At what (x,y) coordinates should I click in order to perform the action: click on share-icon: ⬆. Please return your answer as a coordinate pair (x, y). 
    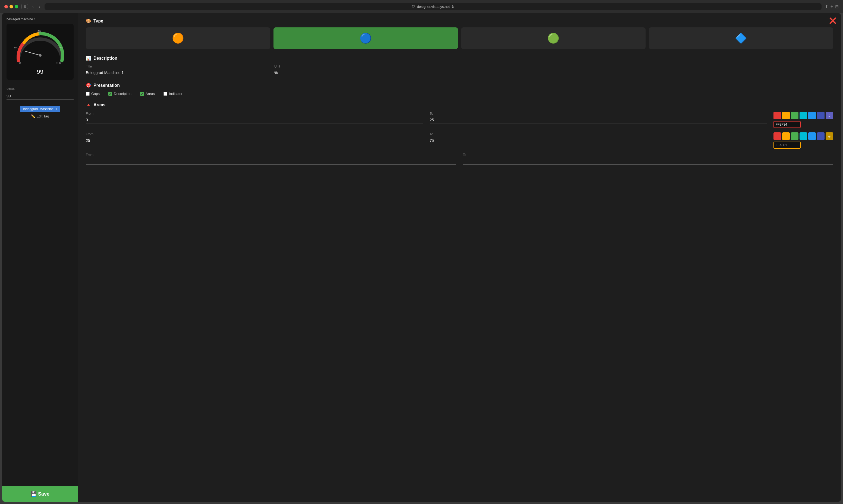
    Looking at the image, I should click on (827, 7).